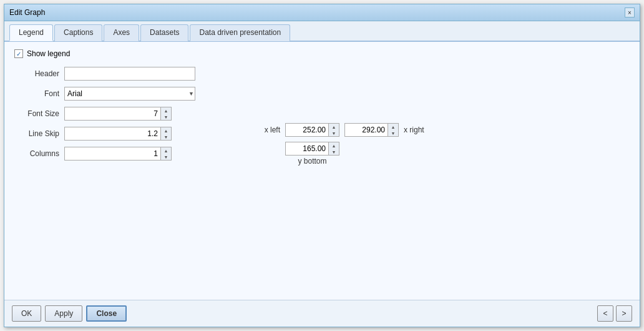 Image resolution: width=644 pixels, height=331 pixels. I want to click on footer-left-buttons: OK Apply Close, so click(69, 314).